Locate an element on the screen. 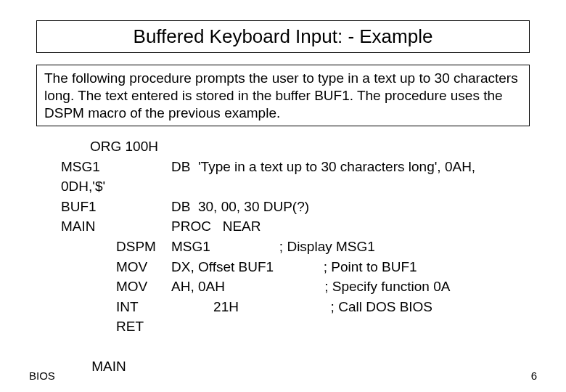 Image resolution: width=566 pixels, height=392 pixels. description-text: The following procedure prompts the user… is located at coordinates (282, 96).